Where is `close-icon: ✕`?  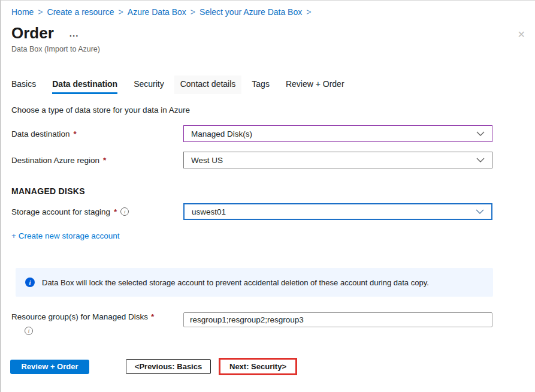
close-icon: ✕ is located at coordinates (521, 35).